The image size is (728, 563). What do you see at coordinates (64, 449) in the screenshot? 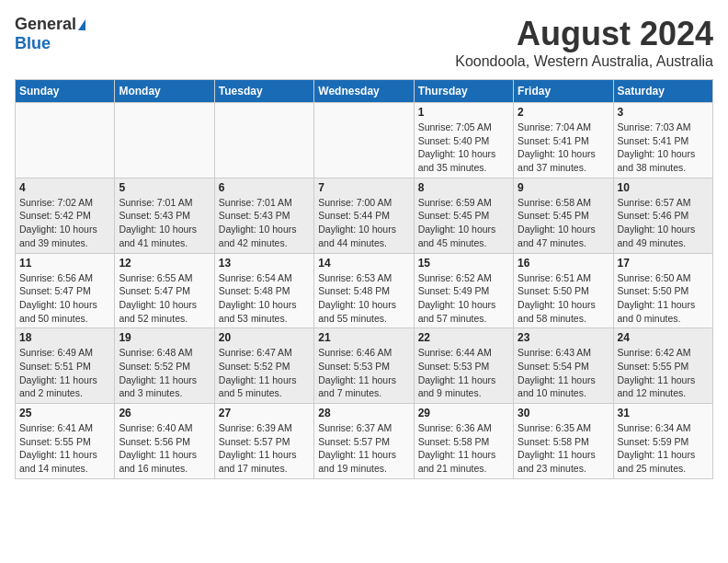
I see `day-detail: Sunrise: 6:41 AMSunset: 5:55 PMDaylight:…` at bounding box center [64, 449].